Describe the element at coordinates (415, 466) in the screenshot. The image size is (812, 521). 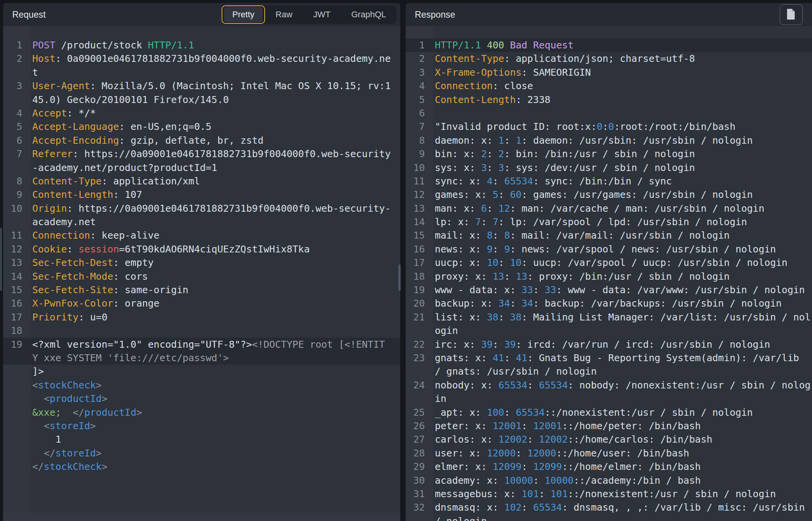
I see `line-number: 29` at that location.